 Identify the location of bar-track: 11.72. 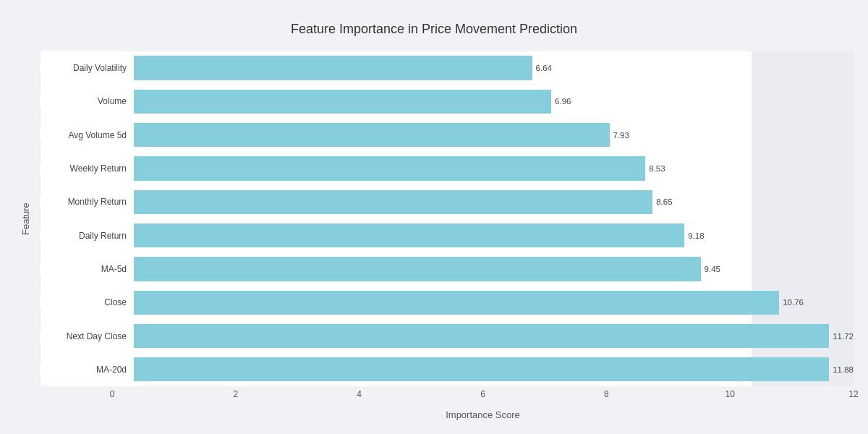
(493, 336).